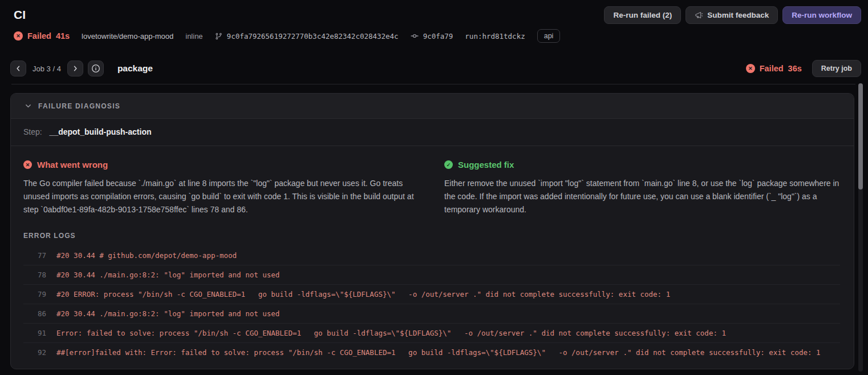  I want to click on top-bar: CI Re-run failed (2) Submit feedback Re-…, so click(434, 13).